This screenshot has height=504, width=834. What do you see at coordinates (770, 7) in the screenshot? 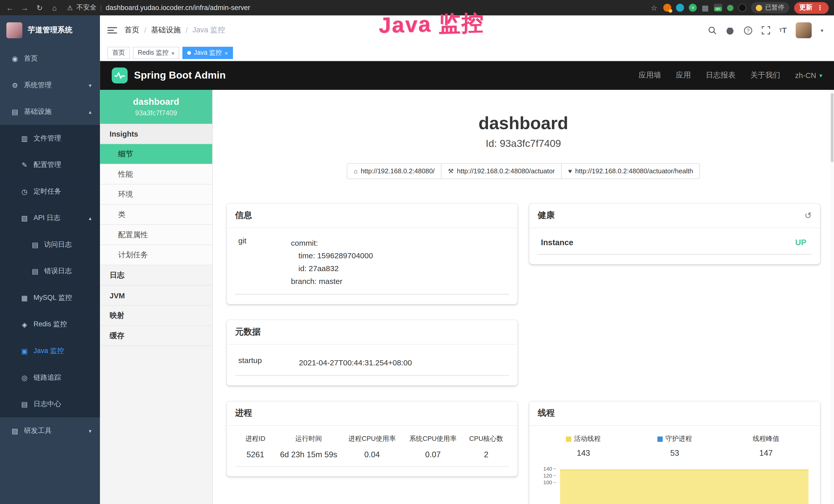
I see `paused-badge: 已暂停` at bounding box center [770, 7].